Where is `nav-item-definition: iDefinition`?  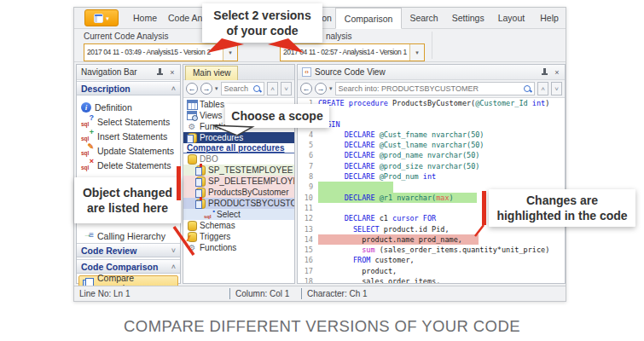
nav-item-definition: iDefinition is located at coordinates (128, 107).